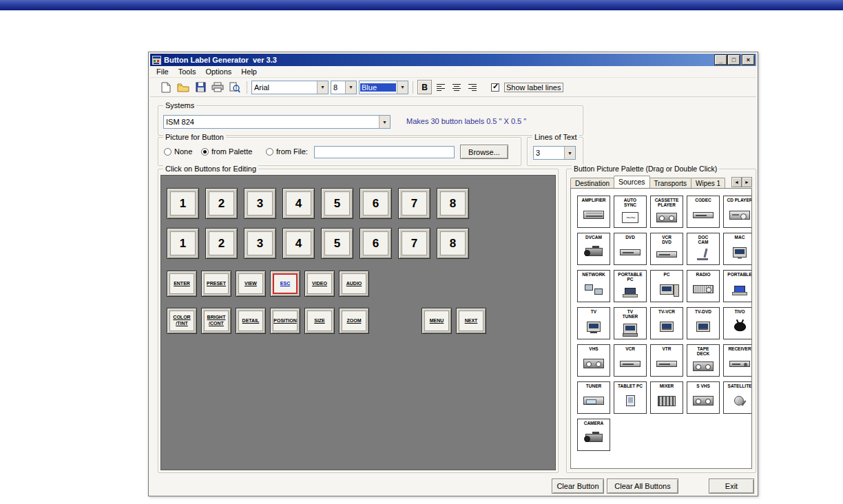 The image size is (843, 504). What do you see at coordinates (424, 87) in the screenshot?
I see `bold-button: B` at bounding box center [424, 87].